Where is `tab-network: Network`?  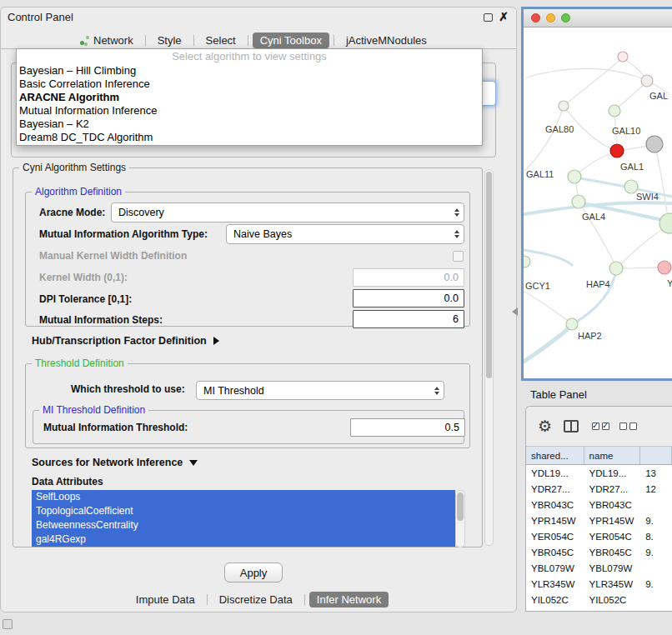 tab-network: Network is located at coordinates (107, 40).